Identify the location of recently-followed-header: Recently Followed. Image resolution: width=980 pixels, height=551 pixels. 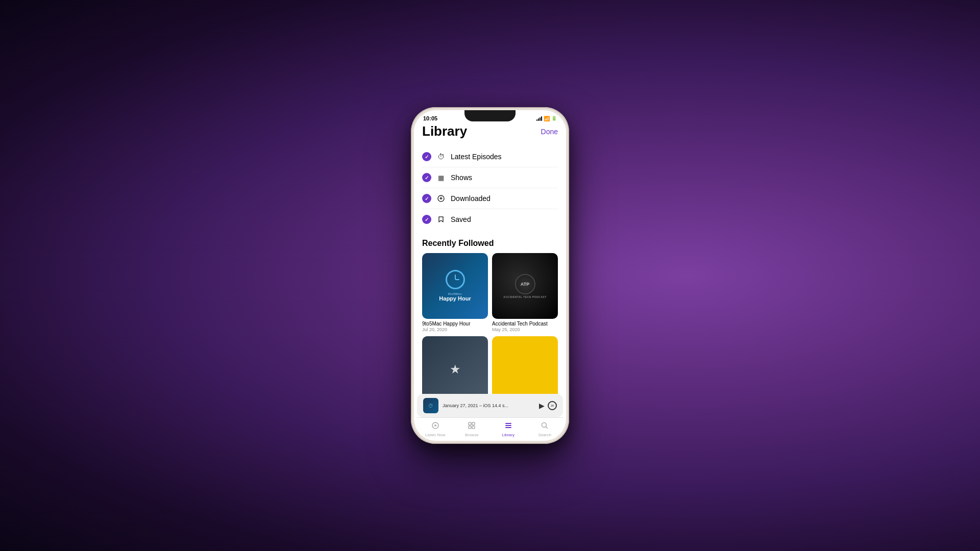
(490, 243).